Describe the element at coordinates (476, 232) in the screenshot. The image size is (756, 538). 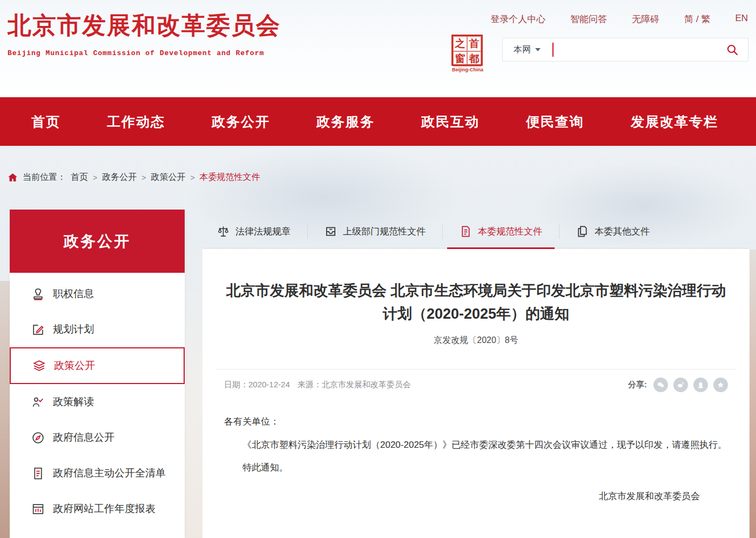
I see `content-tabs: 法律法规规章 上级部门规范性文件 本委规范性文件 本委其他文件` at that location.